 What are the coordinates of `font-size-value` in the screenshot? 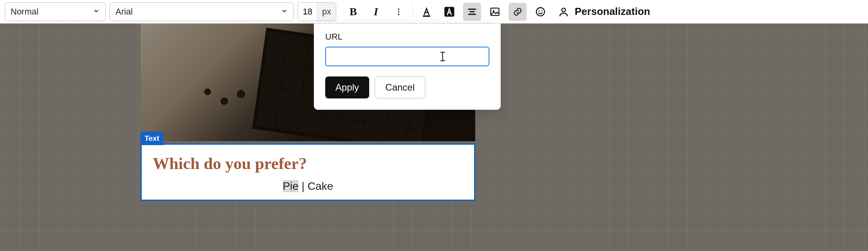 It's located at (308, 12).